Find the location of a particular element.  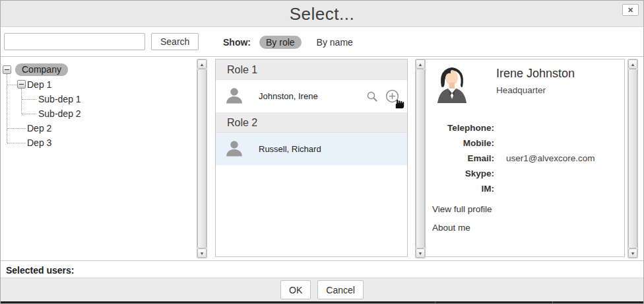

user-name: Johnston, Irene is located at coordinates (288, 96).